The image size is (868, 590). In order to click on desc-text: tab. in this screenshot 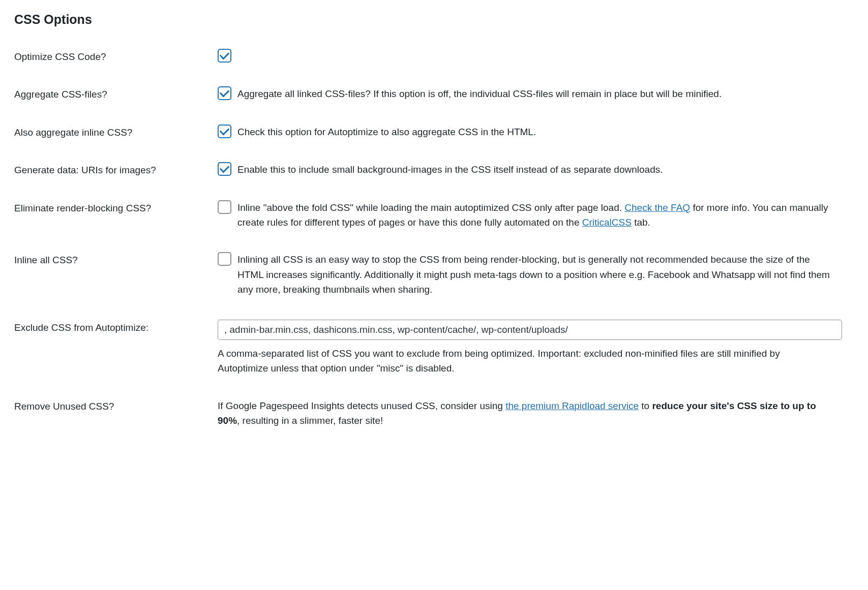, I will do `click(641, 223)`.